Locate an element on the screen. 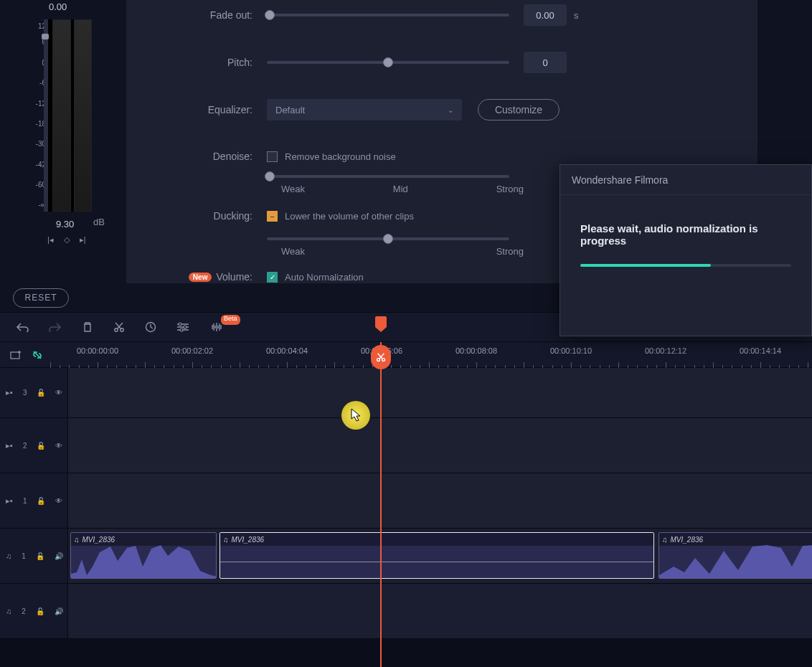 The height and width of the screenshot is (667, 812). cut-handle-icon is located at coordinates (381, 357).